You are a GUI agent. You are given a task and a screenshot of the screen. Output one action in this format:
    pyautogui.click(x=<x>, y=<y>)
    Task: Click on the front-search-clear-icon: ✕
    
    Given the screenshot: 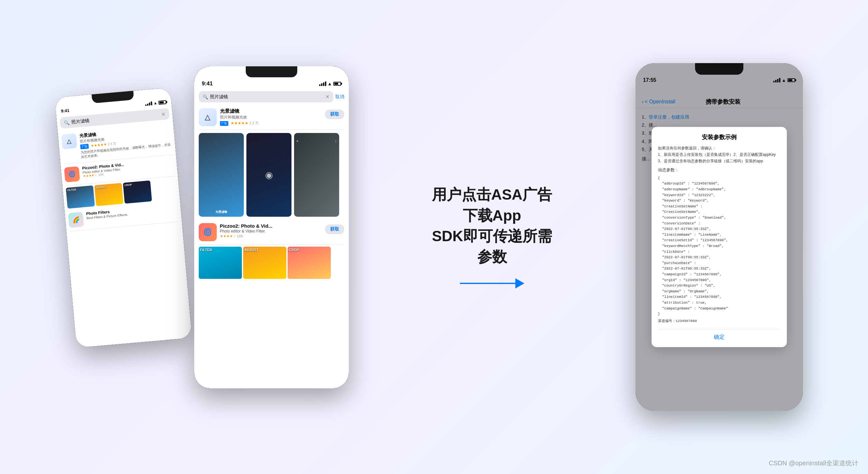 What is the action you would take?
    pyautogui.click(x=328, y=97)
    